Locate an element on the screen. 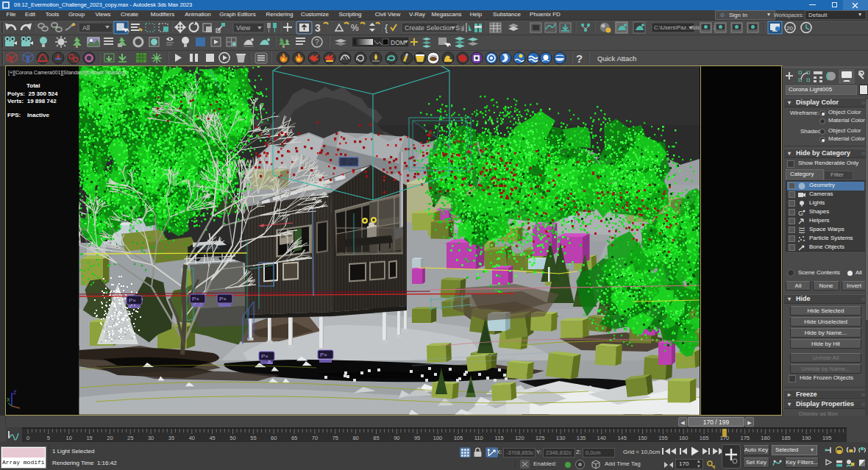 The image size is (868, 470). svg-text: 0 is located at coordinates (28, 438).